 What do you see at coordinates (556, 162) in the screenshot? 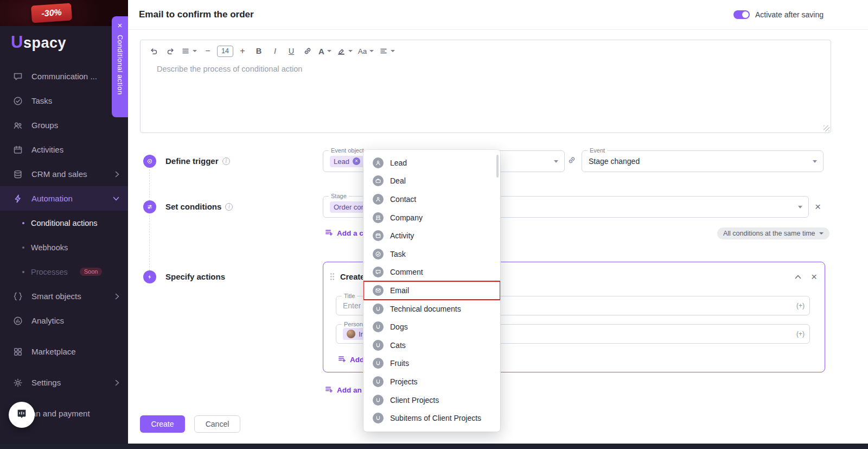
I see `chevron-down-icon` at bounding box center [556, 162].